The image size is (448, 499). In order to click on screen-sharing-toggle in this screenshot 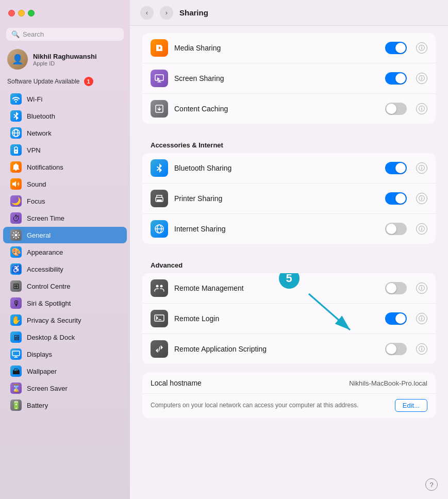, I will do `click(396, 78)`.